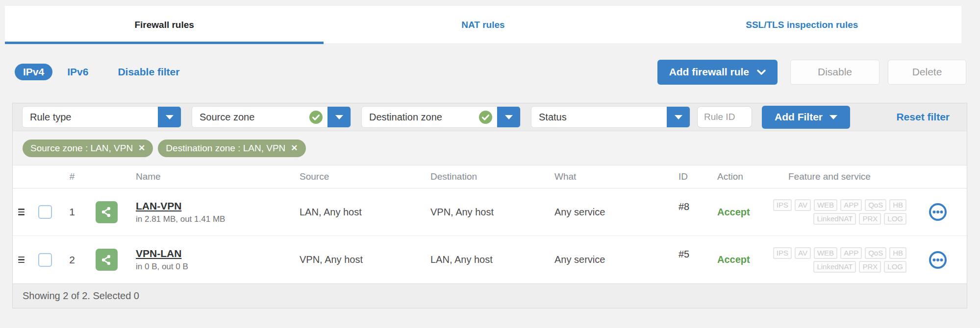  I want to click on add-filter-button: Add Filter, so click(806, 117).